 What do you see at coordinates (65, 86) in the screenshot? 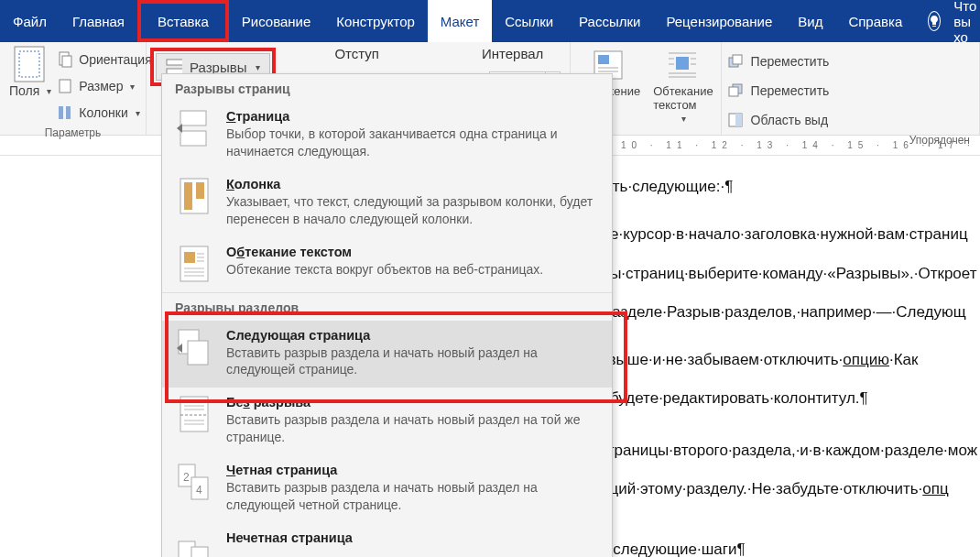
I see `size-icon` at bounding box center [65, 86].